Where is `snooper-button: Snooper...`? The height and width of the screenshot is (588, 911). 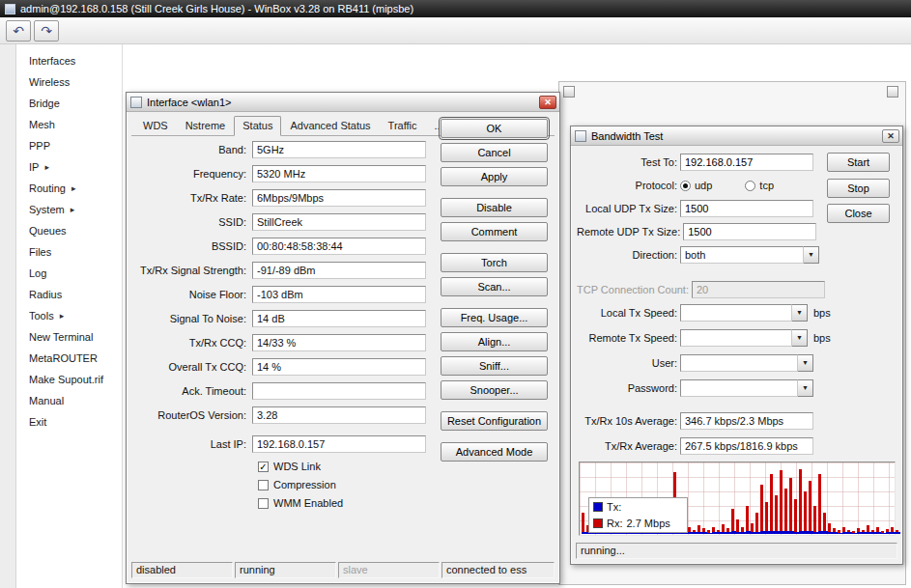 snooper-button: Snooper... is located at coordinates (495, 390).